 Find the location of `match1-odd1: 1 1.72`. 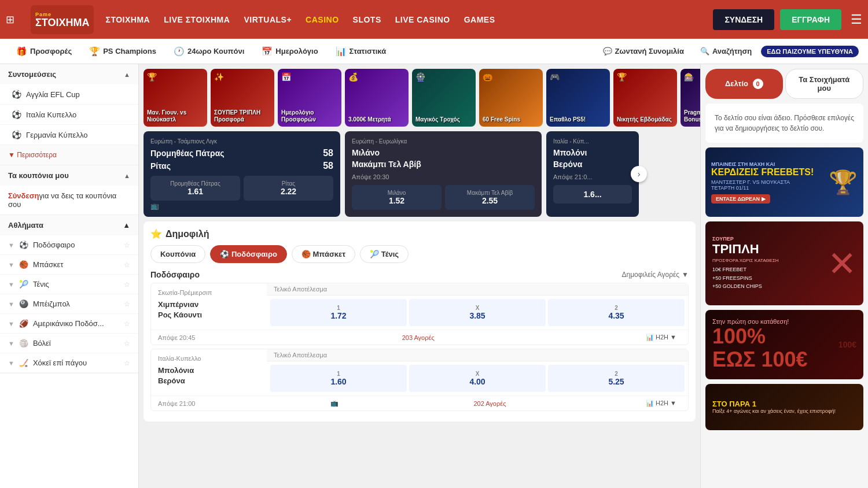

match1-odd1: 1 1.72 is located at coordinates (339, 312).